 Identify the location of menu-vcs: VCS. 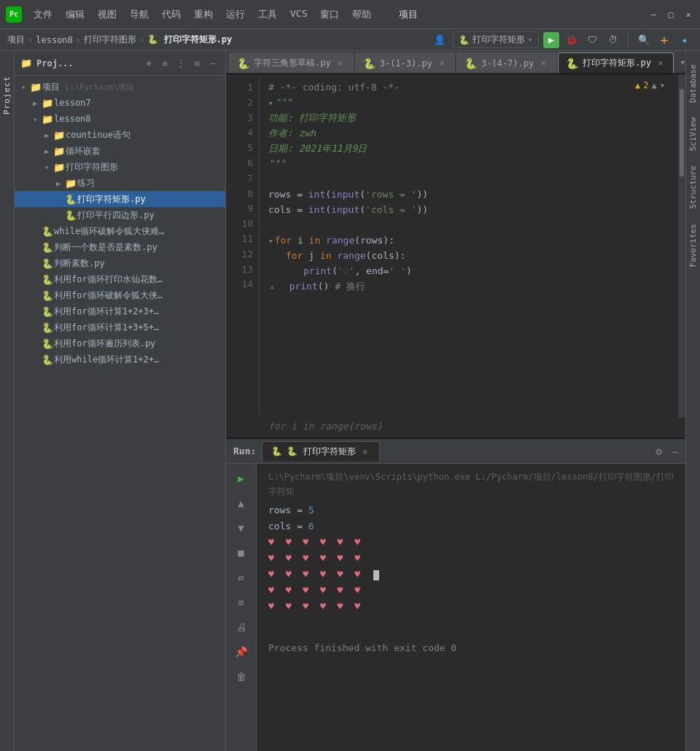
(299, 15).